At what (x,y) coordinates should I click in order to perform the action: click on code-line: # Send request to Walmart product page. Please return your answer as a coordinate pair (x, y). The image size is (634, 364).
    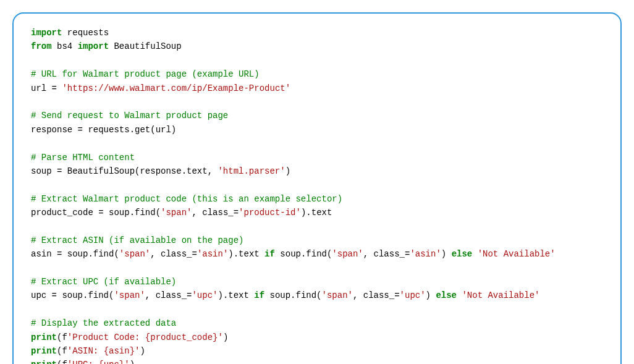
    Looking at the image, I should click on (317, 116).